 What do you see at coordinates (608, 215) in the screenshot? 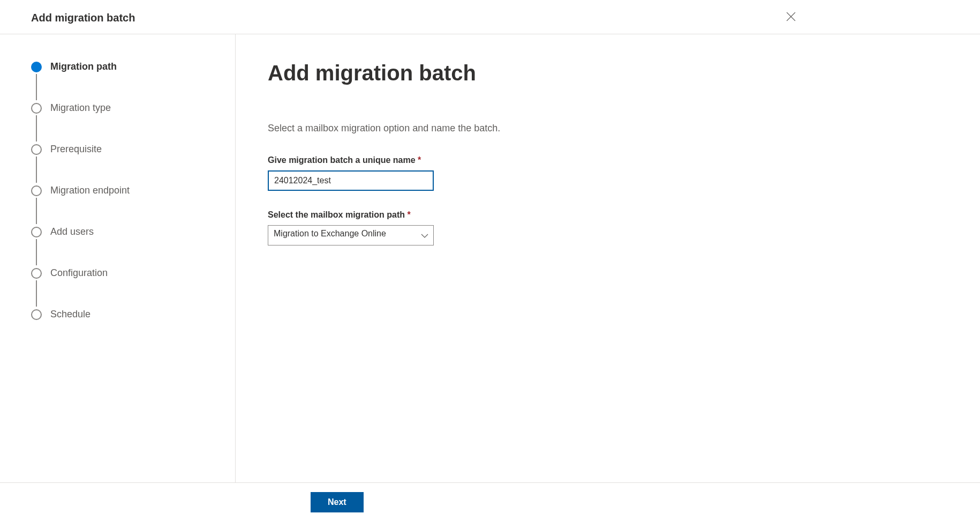
I see `migration-path-label: Select the mailbox migration path *` at bounding box center [608, 215].